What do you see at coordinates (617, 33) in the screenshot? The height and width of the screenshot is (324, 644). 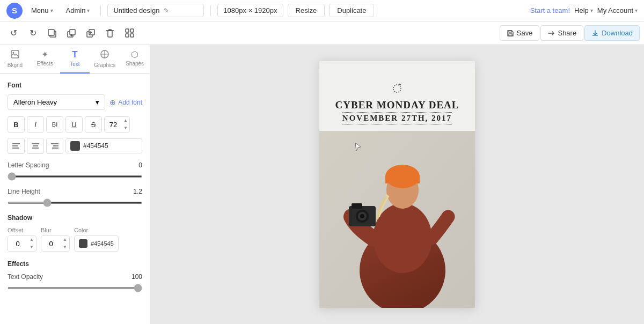 I see `download-label: Download` at bounding box center [617, 33].